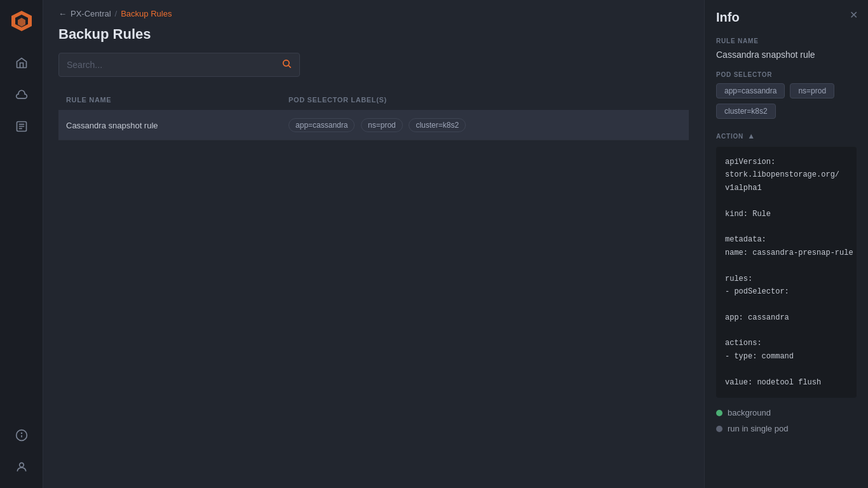 The width and height of the screenshot is (868, 488). Describe the element at coordinates (374, 115) in the screenshot. I see `backup-rules-table: RULE NAME POD SELECTOR LABEL(S) Cassandr…` at that location.